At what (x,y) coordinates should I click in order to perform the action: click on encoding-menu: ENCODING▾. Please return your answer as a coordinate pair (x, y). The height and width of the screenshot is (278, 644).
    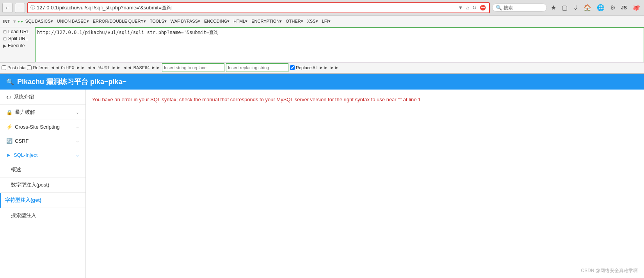
    Looking at the image, I should click on (217, 21).